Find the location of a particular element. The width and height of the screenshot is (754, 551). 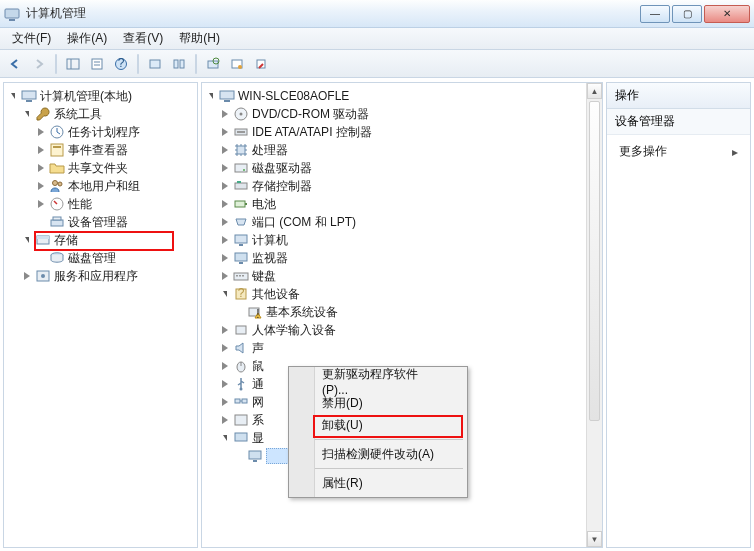

shared-folder-icon is located at coordinates (57, 168).